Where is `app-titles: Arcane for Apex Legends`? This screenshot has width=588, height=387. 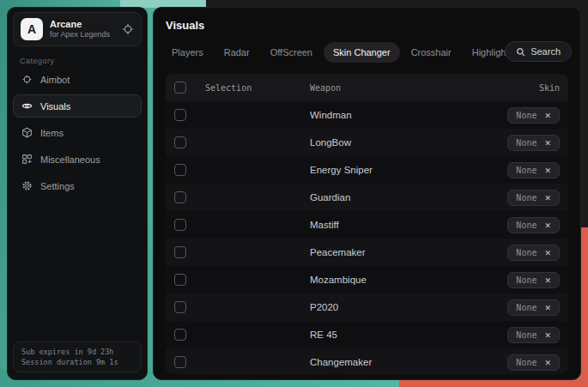
app-titles: Arcane for Apex Legends is located at coordinates (82, 29).